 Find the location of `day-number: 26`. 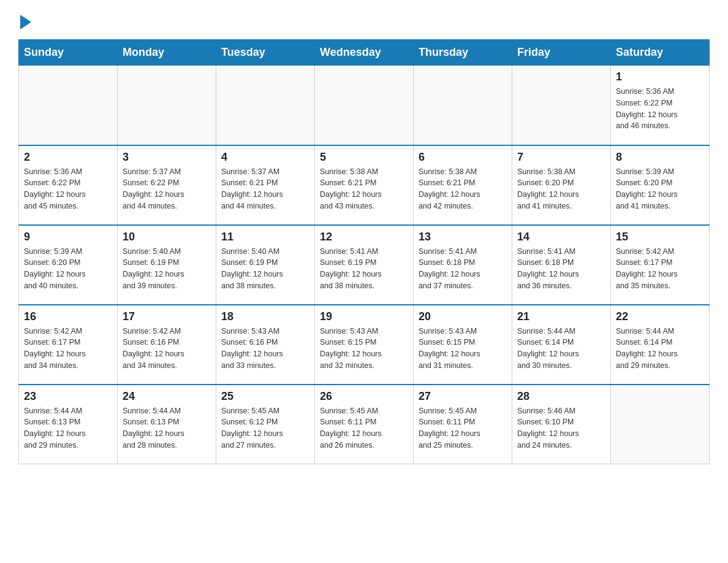

day-number: 26 is located at coordinates (364, 396).